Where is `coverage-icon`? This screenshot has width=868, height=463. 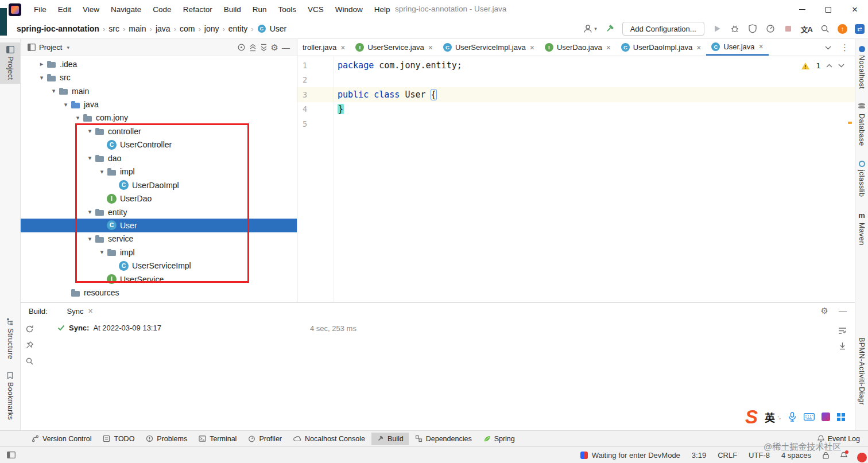
coverage-icon is located at coordinates (753, 29).